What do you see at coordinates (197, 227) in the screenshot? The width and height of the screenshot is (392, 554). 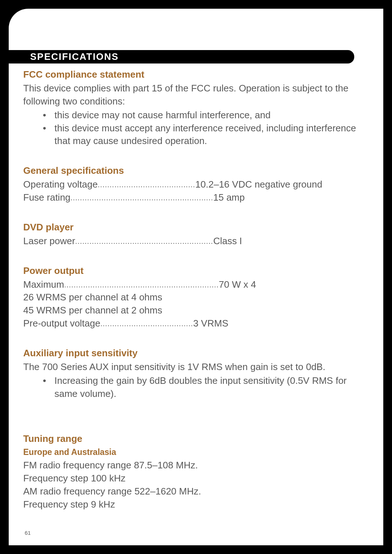 I see `section-title-dvd: DVD player` at bounding box center [197, 227].